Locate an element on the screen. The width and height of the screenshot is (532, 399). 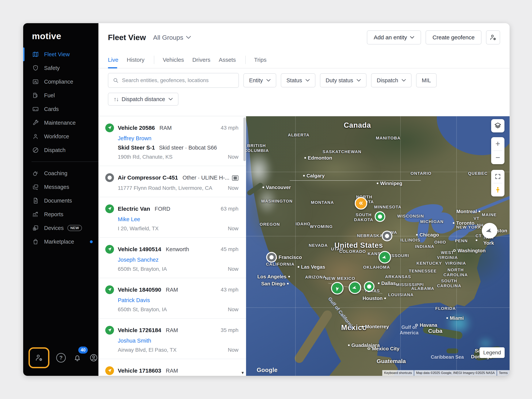
new-badge: NEW is located at coordinates (75, 228).